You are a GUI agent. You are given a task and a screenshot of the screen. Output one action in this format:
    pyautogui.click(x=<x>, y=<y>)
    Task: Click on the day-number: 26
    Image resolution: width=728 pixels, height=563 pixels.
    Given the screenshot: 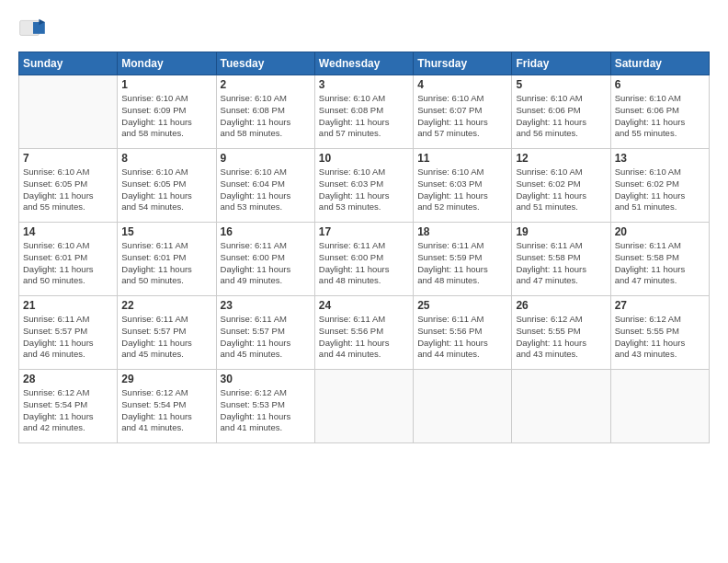 What is the action you would take?
    pyautogui.click(x=561, y=305)
    